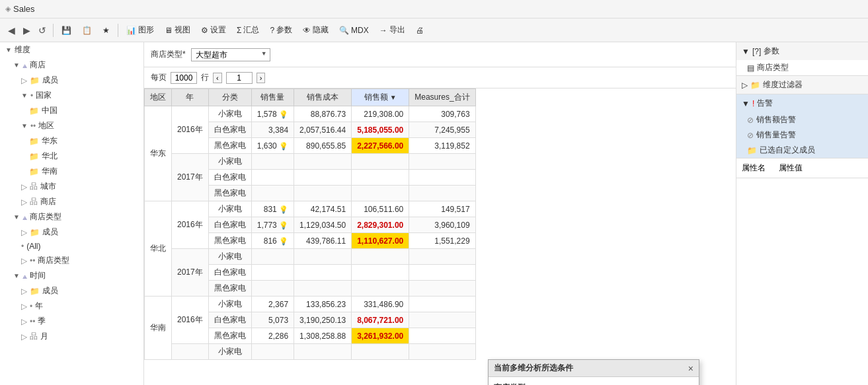  Describe the element at coordinates (381, 98) in the screenshot. I see `col-sales-amount: 销售额▼` at that location.